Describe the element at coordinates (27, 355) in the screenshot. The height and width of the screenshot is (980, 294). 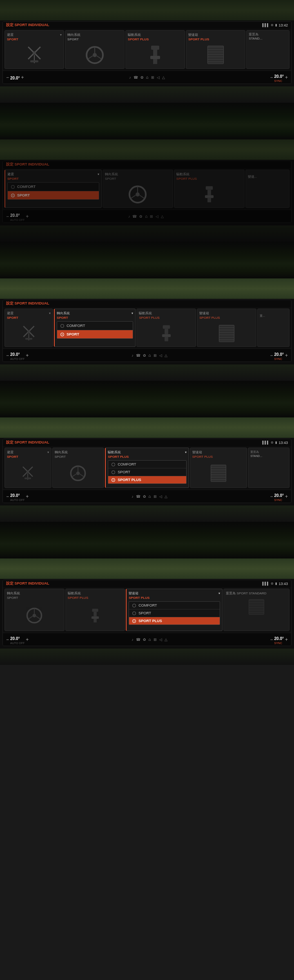
I see `temp-plus-left-3: +` at that location.